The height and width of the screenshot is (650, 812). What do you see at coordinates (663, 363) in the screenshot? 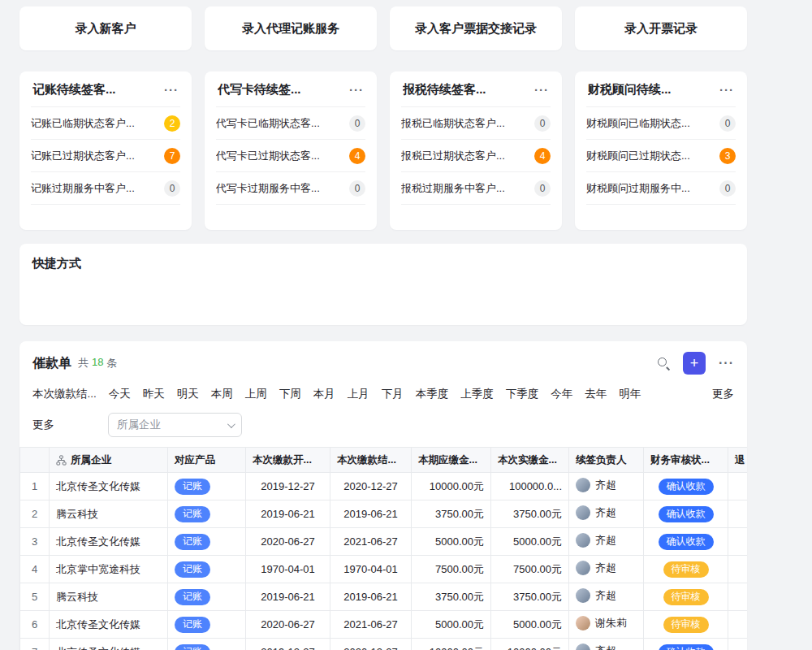
I see `search-icon` at bounding box center [663, 363].